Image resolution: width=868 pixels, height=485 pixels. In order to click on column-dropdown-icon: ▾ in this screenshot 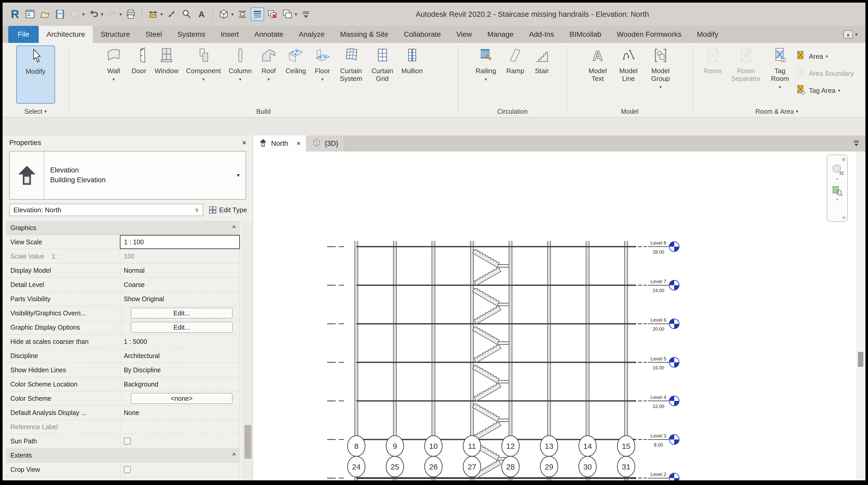, I will do `click(240, 80)`.